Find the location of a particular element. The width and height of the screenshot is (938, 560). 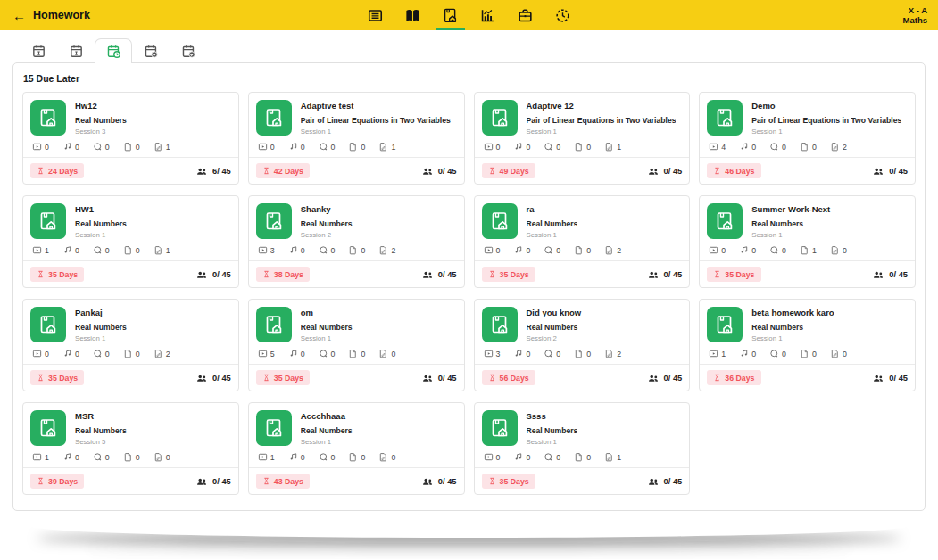

homework-card: Pankaj Real Numbers Session 1 0 is located at coordinates (130, 345).